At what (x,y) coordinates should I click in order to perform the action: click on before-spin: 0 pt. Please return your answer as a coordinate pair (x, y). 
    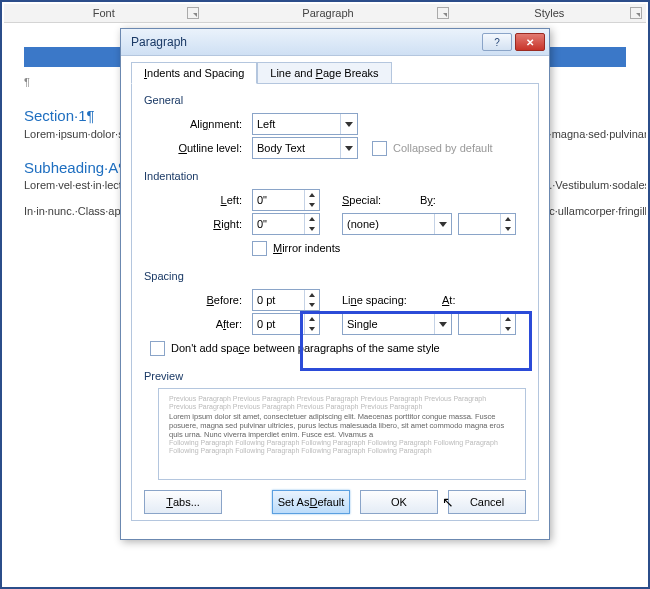
    Looking at the image, I should click on (286, 300).